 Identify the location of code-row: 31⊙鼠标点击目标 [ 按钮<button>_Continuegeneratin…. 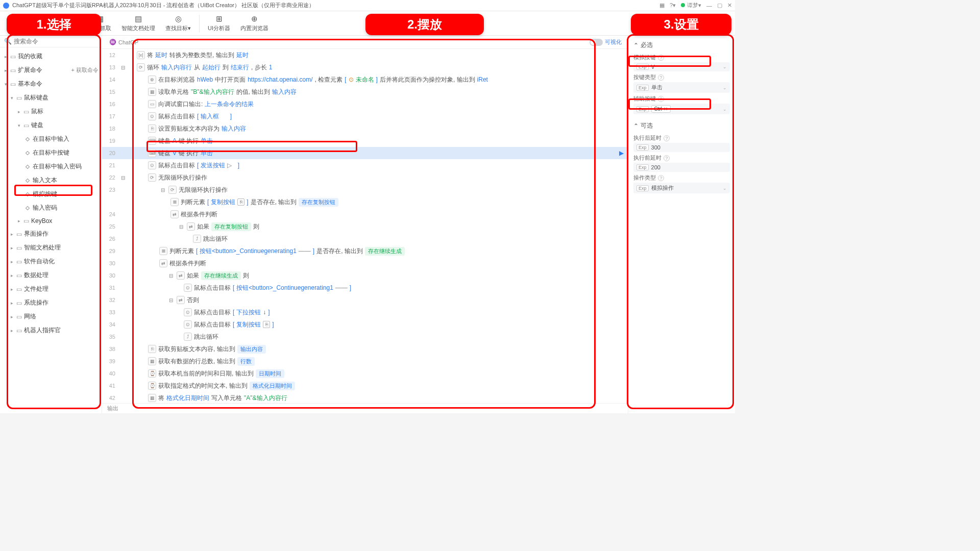
(365, 288).